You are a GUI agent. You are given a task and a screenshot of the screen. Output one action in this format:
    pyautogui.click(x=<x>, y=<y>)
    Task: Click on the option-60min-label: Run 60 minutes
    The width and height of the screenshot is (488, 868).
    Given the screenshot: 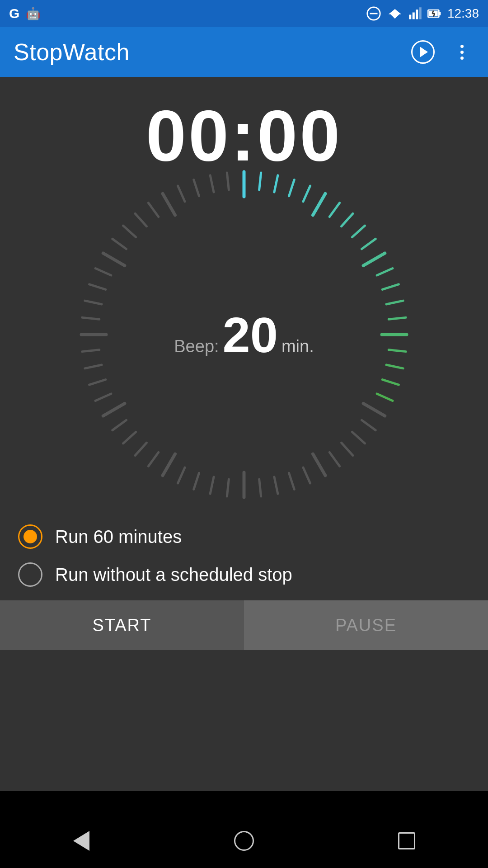 What is the action you would take?
    pyautogui.click(x=118, y=537)
    